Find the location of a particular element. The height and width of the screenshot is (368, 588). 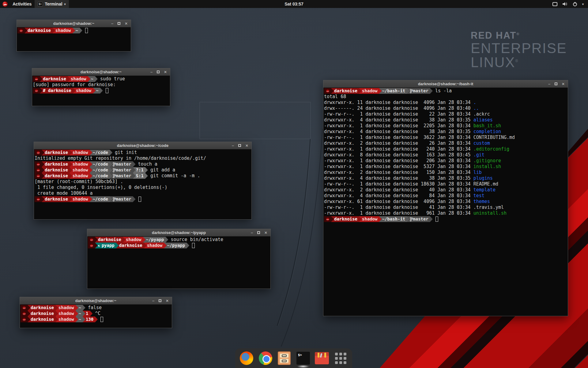

chevron-down-icon: ▾ is located at coordinates (65, 4).